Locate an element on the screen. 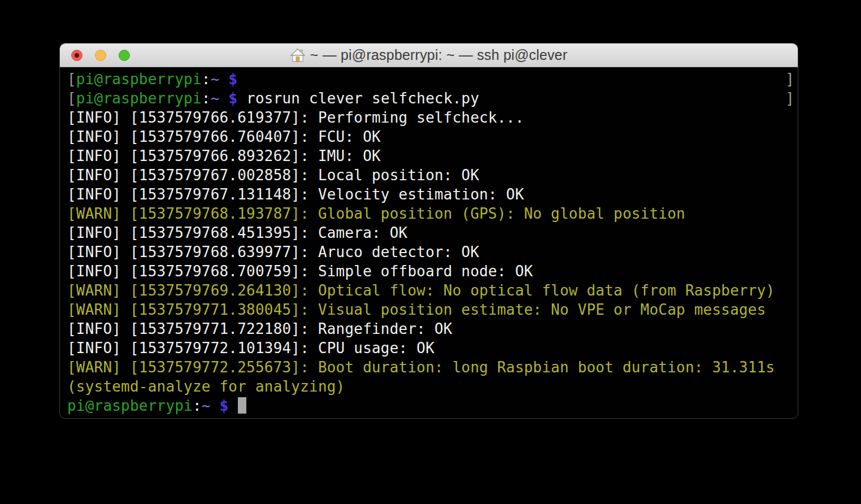 This screenshot has width=861, height=504. log-text: (systemd-analyze for analyzing) is located at coordinates (206, 386).